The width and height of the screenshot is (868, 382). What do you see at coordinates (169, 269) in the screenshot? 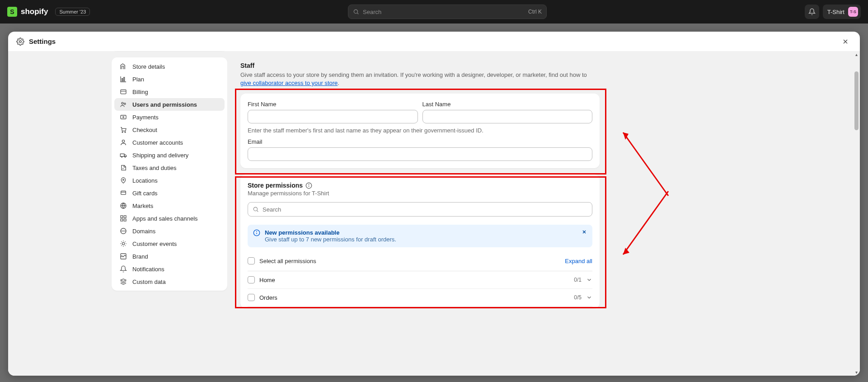
I see `sidebar-item-notifications: Notifications` at bounding box center [169, 269].